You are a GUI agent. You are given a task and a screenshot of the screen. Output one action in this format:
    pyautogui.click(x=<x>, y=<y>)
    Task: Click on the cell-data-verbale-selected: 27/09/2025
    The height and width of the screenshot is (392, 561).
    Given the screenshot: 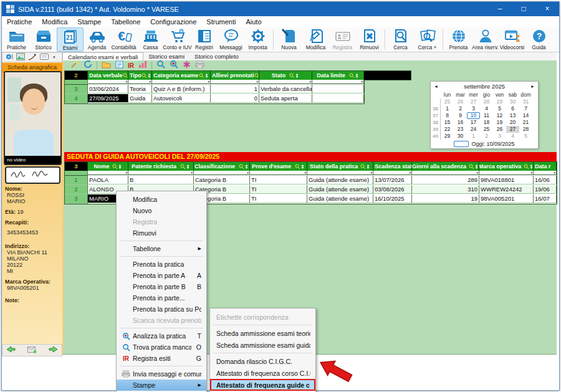 What is the action you would take?
    pyautogui.click(x=108, y=98)
    